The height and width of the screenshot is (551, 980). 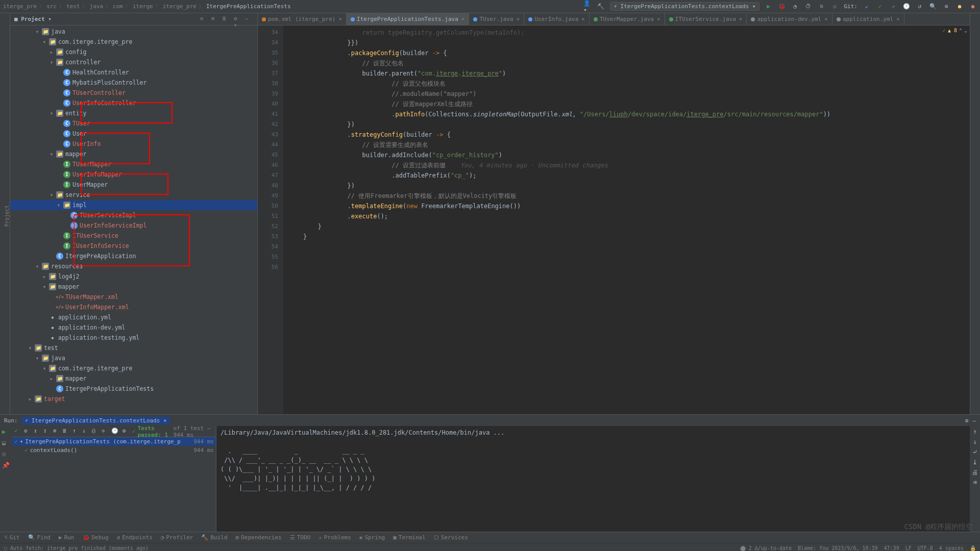 What do you see at coordinates (706, 19) in the screenshot?
I see `editor-tab: ITUserService.java×` at bounding box center [706, 19].